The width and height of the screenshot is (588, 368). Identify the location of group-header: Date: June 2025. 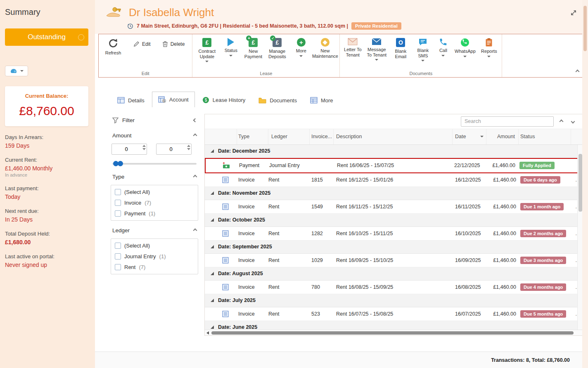
(394, 325).